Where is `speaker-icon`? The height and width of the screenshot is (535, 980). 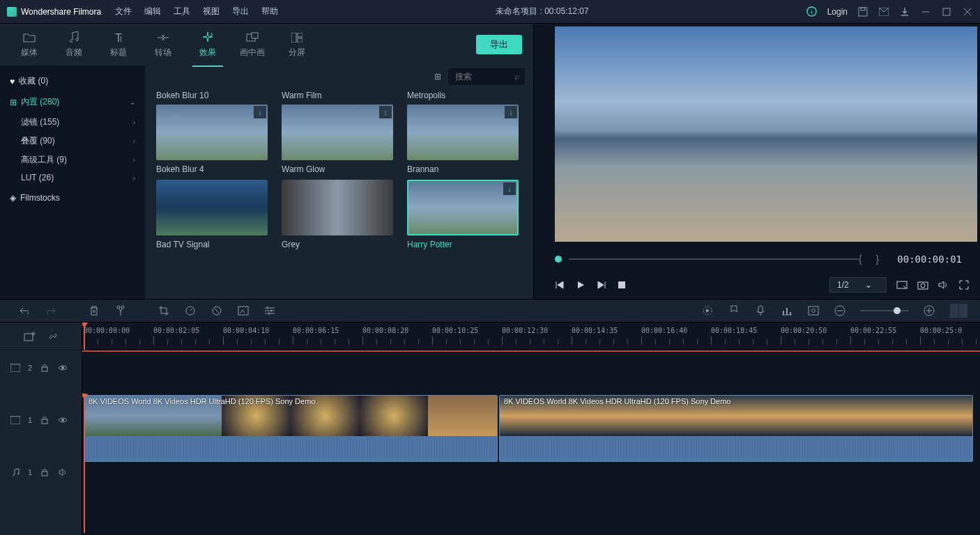 speaker-icon is located at coordinates (63, 472).